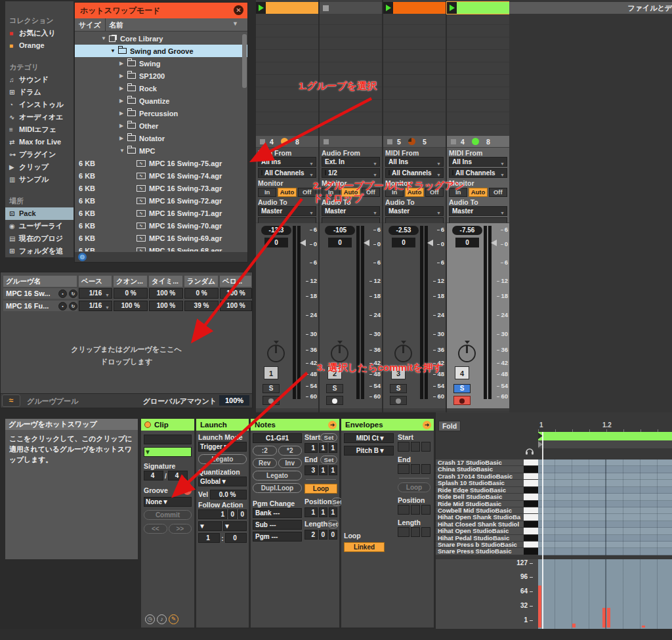 The image size is (672, 640). Describe the element at coordinates (426, 469) in the screenshot. I see `env-end-16ths` at that location.